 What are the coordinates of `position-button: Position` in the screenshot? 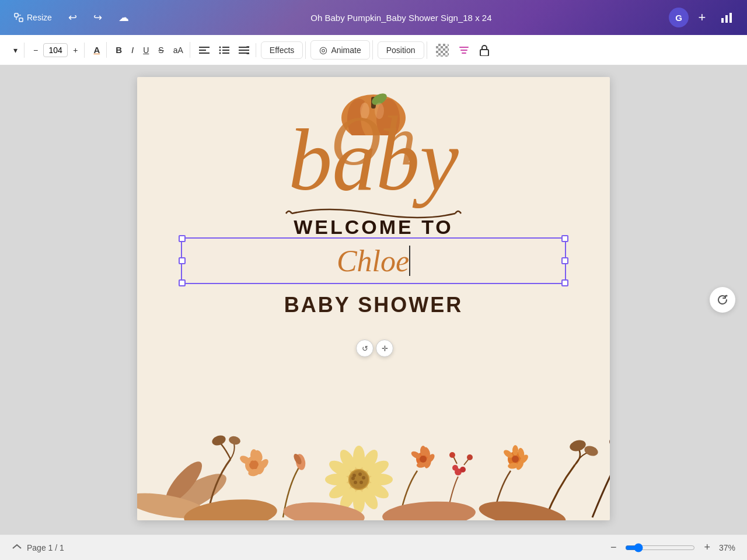 It's located at (401, 50).